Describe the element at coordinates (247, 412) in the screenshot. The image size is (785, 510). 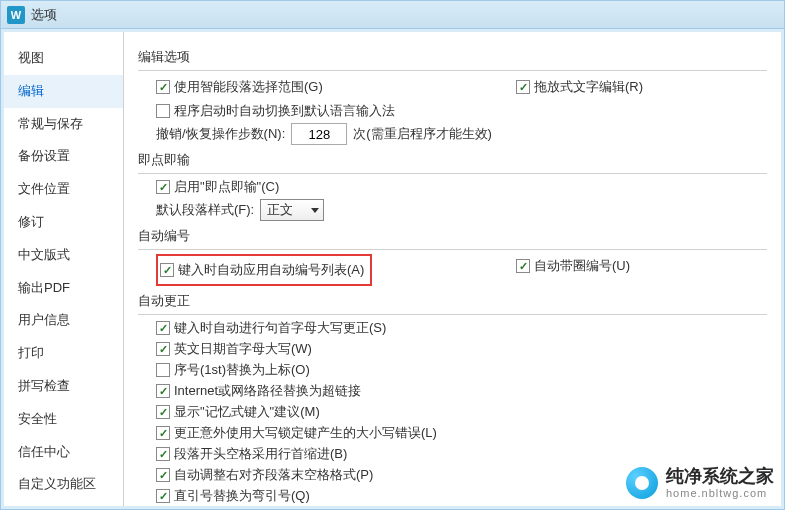
I see `label-autocorrect-4: 显示"记忆式键入"建议(M)` at that location.